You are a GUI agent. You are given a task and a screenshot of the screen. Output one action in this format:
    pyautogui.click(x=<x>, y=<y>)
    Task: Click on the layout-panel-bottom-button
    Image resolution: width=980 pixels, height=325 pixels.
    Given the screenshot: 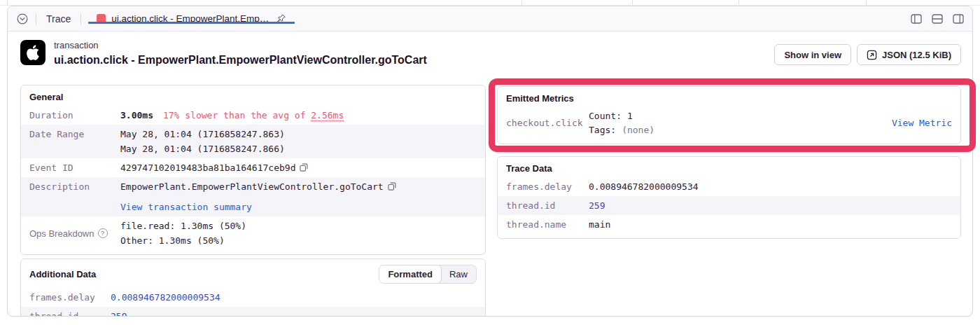 What is the action you would take?
    pyautogui.click(x=937, y=19)
    